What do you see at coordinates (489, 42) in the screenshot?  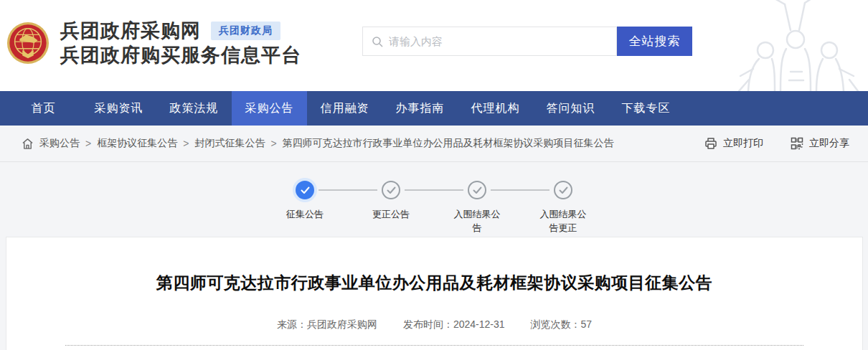 I see `search-box` at bounding box center [489, 42].